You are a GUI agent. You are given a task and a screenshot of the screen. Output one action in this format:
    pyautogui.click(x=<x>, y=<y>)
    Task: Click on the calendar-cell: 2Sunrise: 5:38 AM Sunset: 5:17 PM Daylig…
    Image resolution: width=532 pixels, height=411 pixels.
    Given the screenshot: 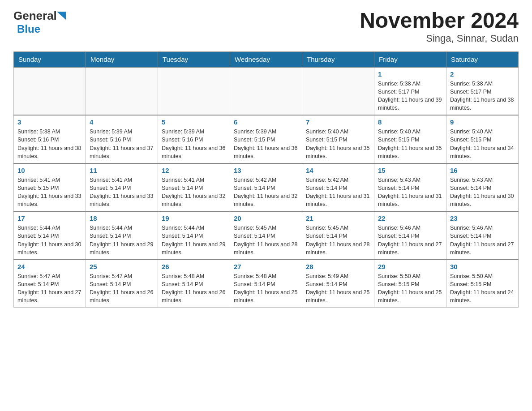 What is the action you would take?
    pyautogui.click(x=483, y=91)
    